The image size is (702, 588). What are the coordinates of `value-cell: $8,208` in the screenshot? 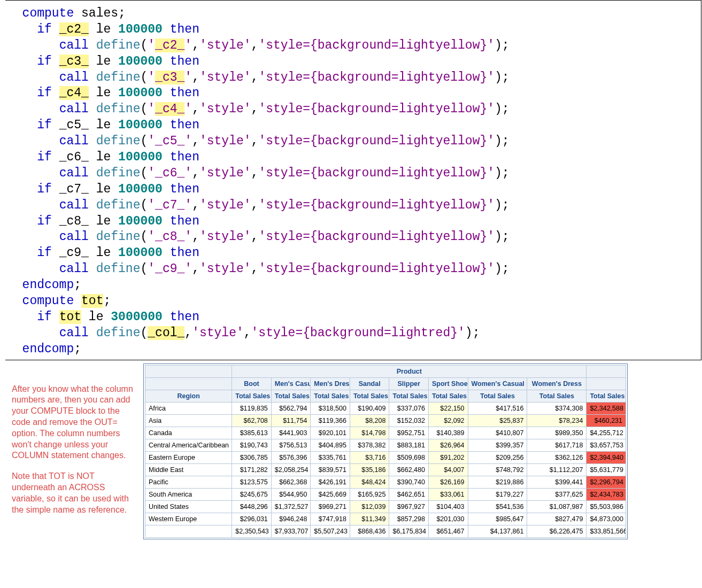 It's located at (369, 420).